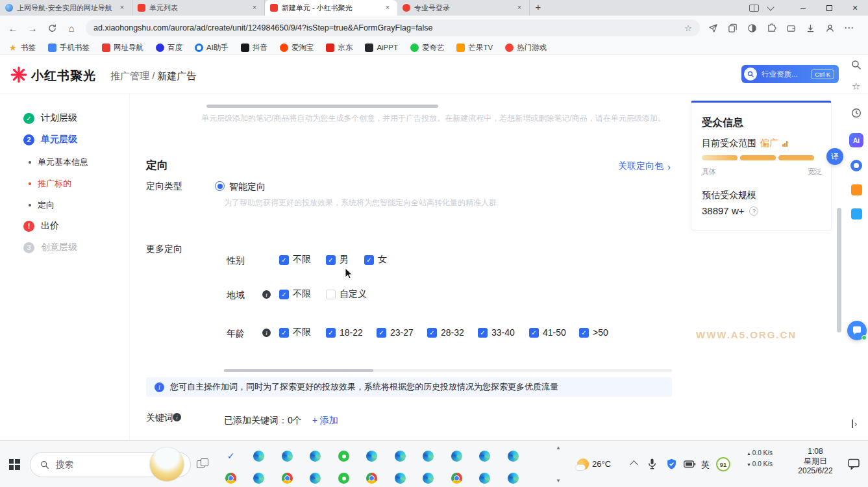  I want to click on wallet-icon, so click(791, 29).